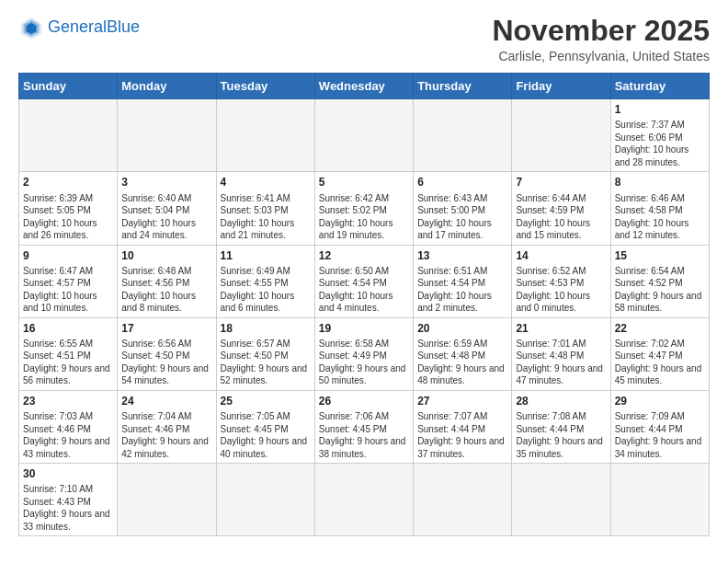  What do you see at coordinates (561, 182) in the screenshot?
I see `day-number: 7` at bounding box center [561, 182].